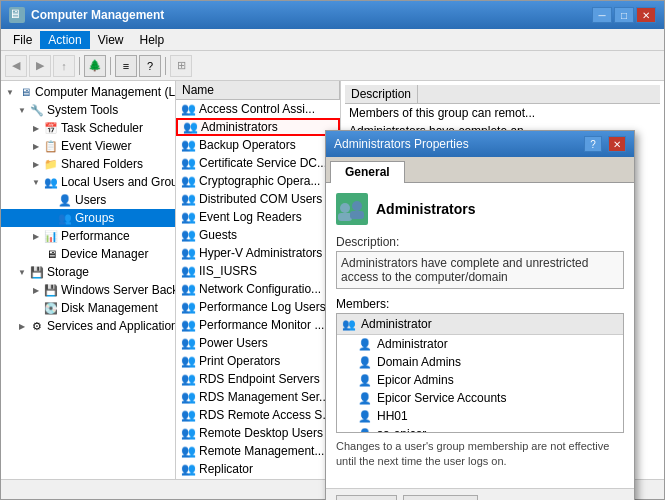 This screenshot has width=665, height=500. I want to click on menu-file: File, so click(22, 40).